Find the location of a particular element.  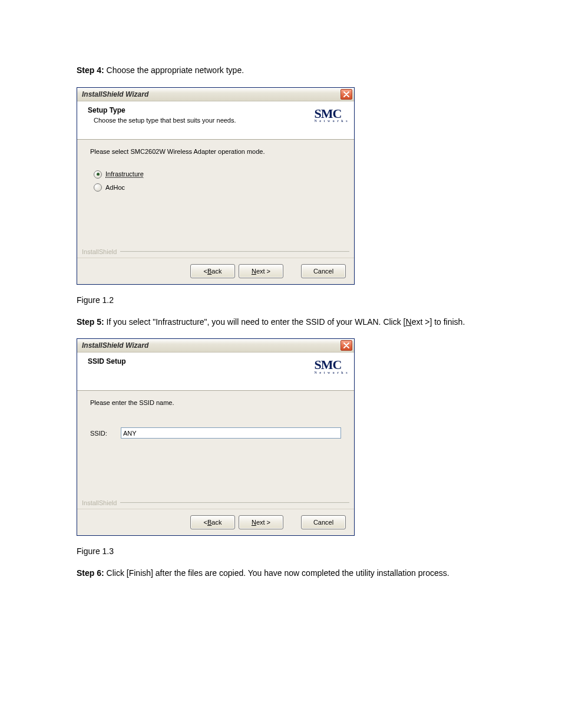

step6-label: Step 6: is located at coordinates (91, 573).